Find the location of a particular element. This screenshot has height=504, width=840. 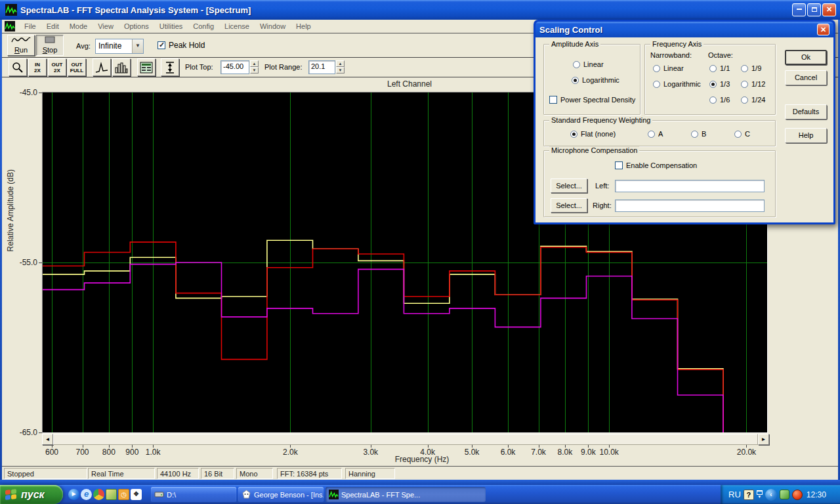

right-compensation-input is located at coordinates (690, 206).